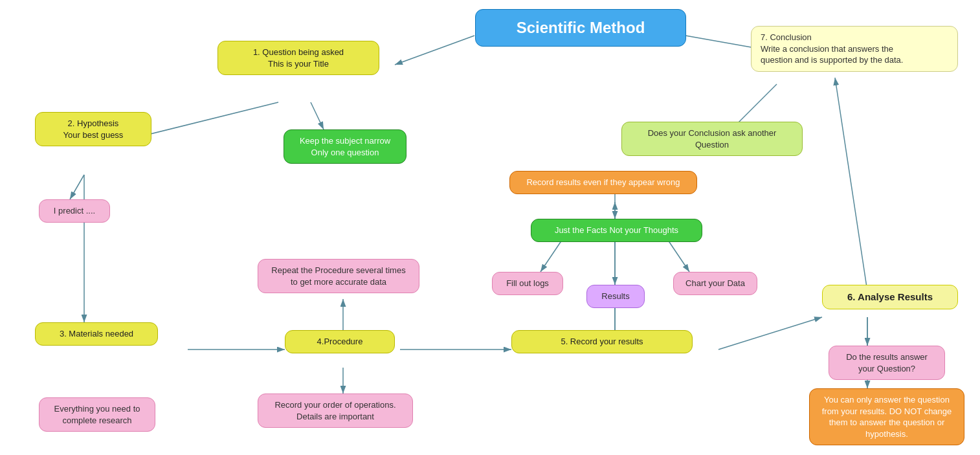 The height and width of the screenshot is (455, 980). What do you see at coordinates (93, 129) in the screenshot?
I see `hypothesis-node: 2. Hypothesis Your best guess` at bounding box center [93, 129].